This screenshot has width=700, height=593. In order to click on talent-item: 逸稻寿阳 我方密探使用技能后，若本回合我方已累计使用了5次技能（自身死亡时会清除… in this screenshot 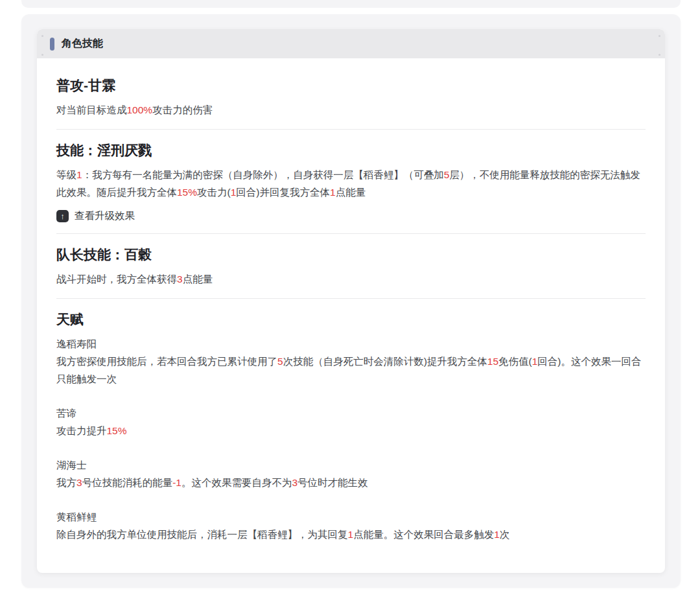, I will do `click(351, 362)`.